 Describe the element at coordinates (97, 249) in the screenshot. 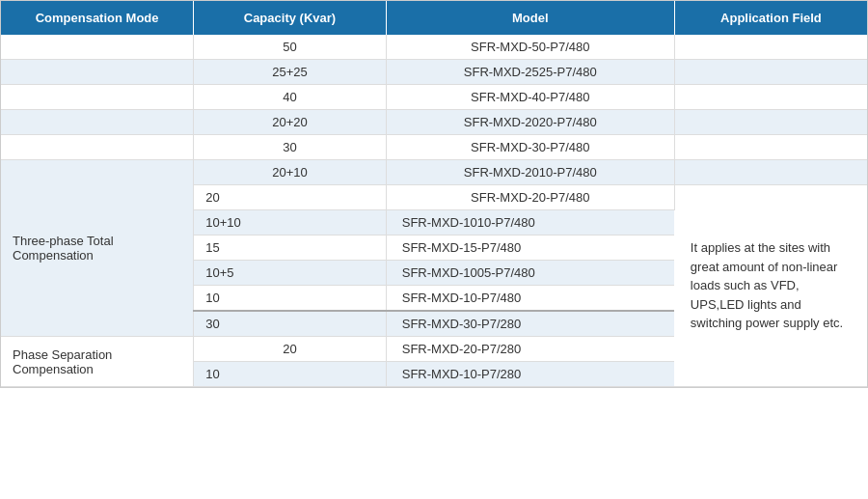

I see `cell-mode: Three-phase Total Compensation` at that location.